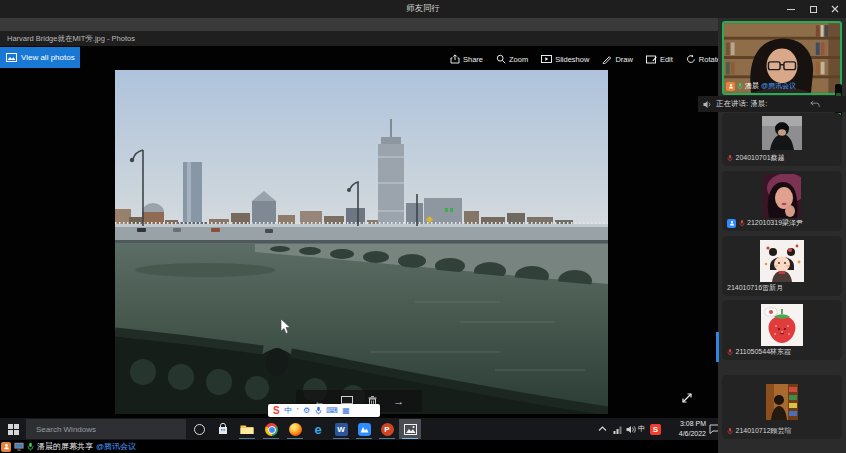 This screenshot has width=846, height=453. Describe the element at coordinates (48, 58) in the screenshot. I see `view-all-photos-label: View all photos` at that location.